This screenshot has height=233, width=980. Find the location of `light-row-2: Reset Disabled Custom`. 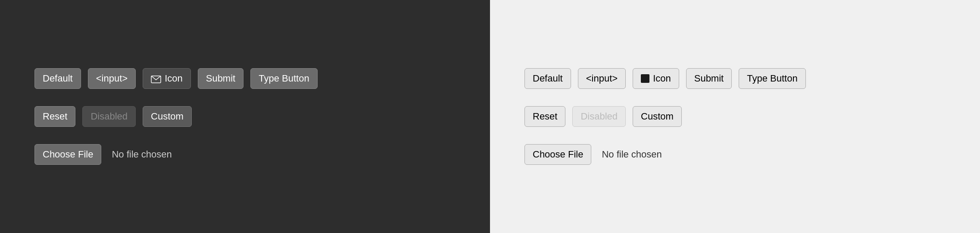

light-row-2: Reset Disabled Custom is located at coordinates (735, 116).